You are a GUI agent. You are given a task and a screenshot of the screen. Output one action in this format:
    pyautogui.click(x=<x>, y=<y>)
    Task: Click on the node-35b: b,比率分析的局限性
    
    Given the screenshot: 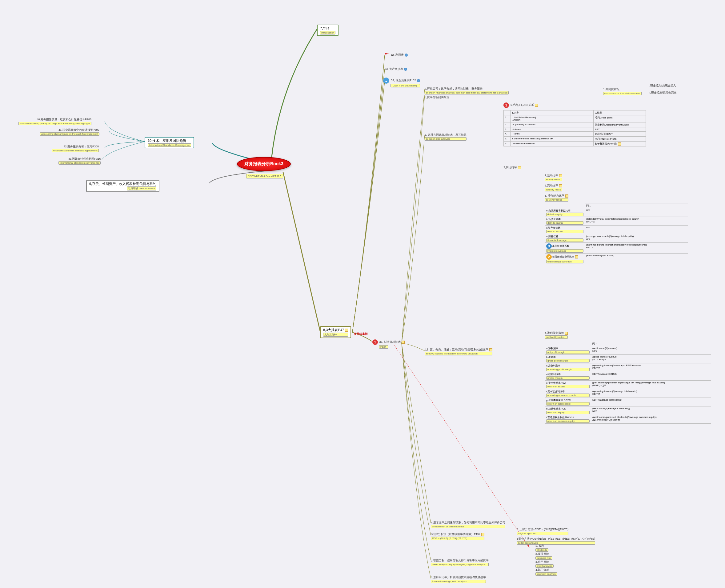 What is the action you would take?
    pyautogui.click(x=437, y=98)
    